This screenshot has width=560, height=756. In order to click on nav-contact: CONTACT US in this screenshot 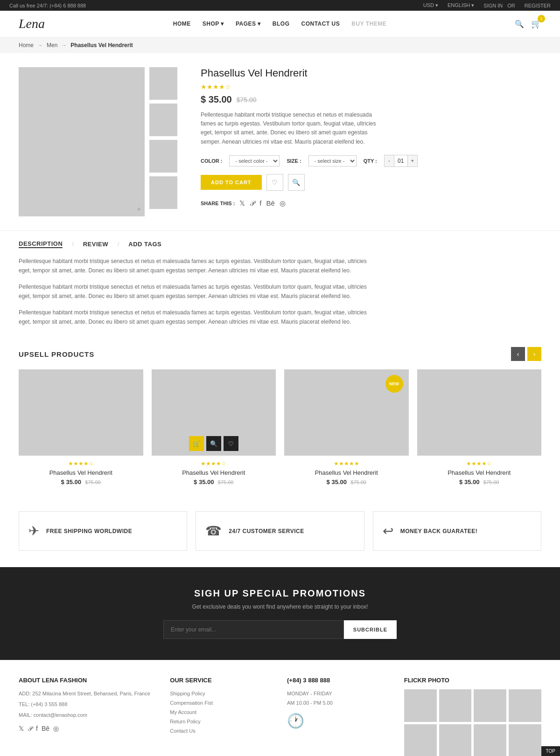, I will do `click(321, 24)`.